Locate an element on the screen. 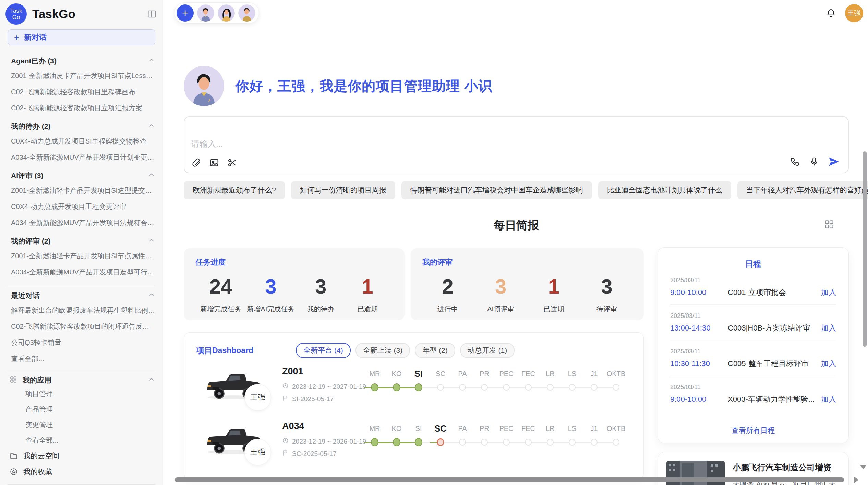 Image resolution: width=868 pixels, height=485 pixels. dashboard-header: 项目Dashboard 全新平台 (4)全新上装 (3)年型 (2)动总开发 (… is located at coordinates (355, 350).